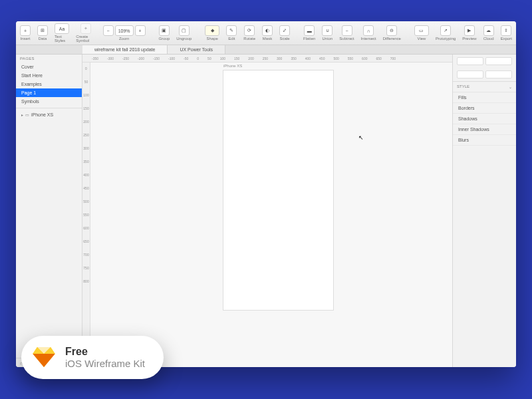 The height and width of the screenshot is (399, 532). What do you see at coordinates (267, 59) in the screenshot?
I see `ruler-horizontal: -350-300-250-200-150-100-500501001502002…` at bounding box center [267, 59].